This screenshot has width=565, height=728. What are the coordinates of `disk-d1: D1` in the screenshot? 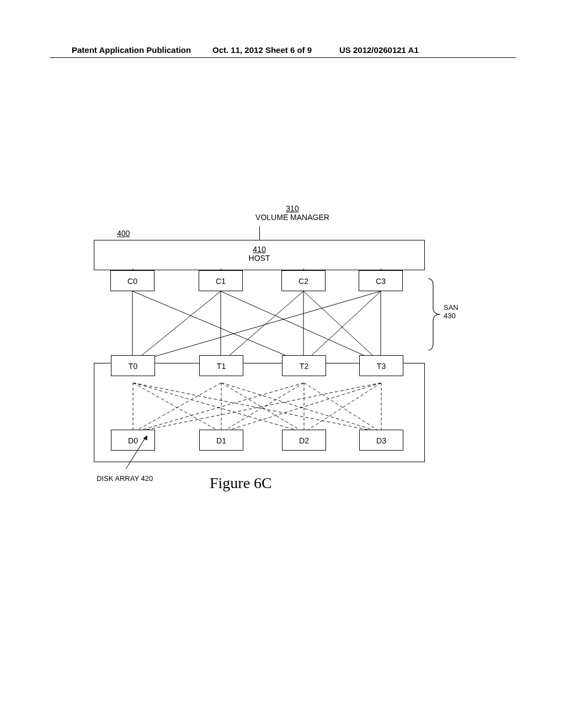 It's located at (221, 440).